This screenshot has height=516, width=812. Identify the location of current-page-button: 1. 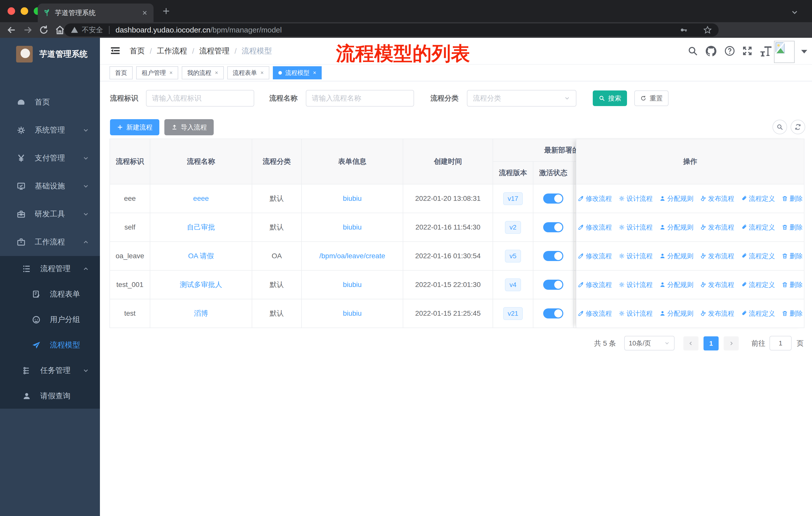
(711, 344).